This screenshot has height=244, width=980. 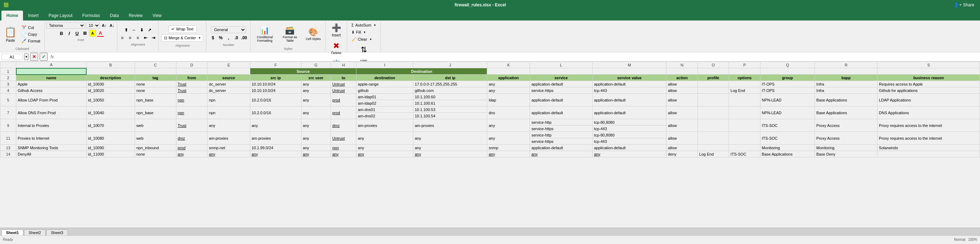 I want to click on cell-S14, so click(x=929, y=154).